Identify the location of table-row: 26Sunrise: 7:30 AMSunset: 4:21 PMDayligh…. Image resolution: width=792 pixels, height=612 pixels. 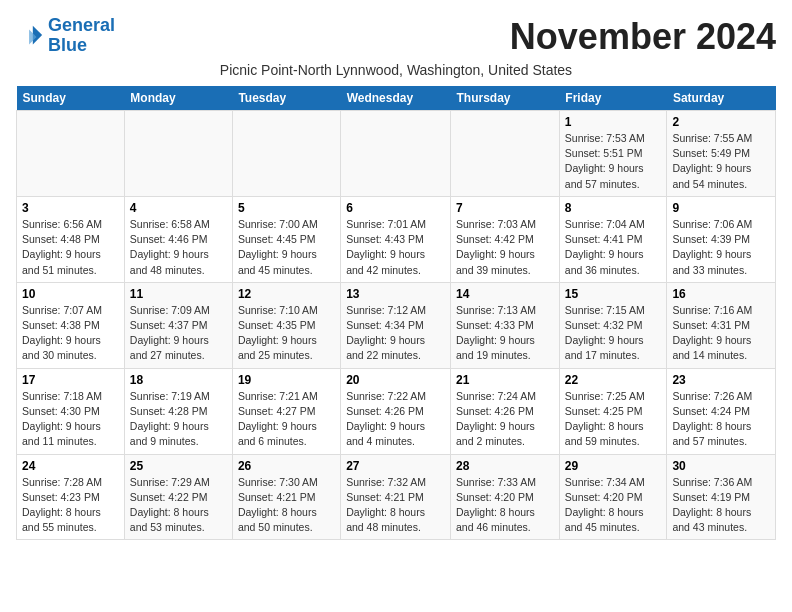
(286, 497).